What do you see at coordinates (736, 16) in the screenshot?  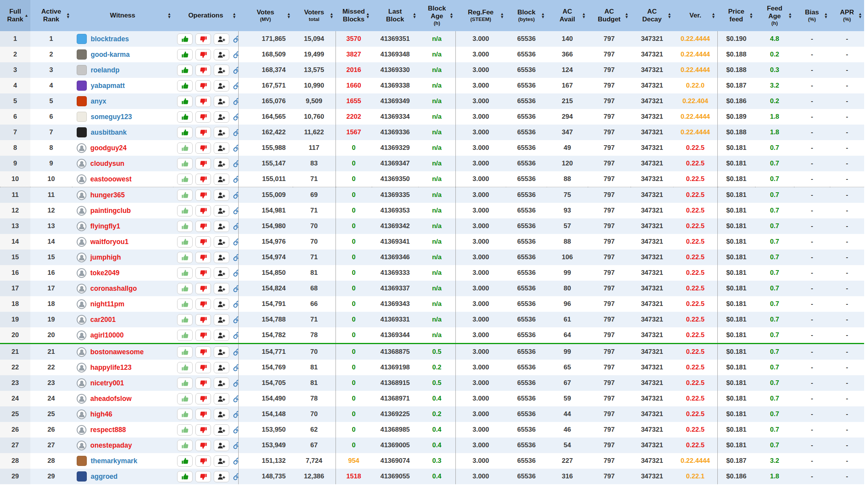 I see `column-header-price_feed: Pricefeed▲▼` at bounding box center [736, 16].